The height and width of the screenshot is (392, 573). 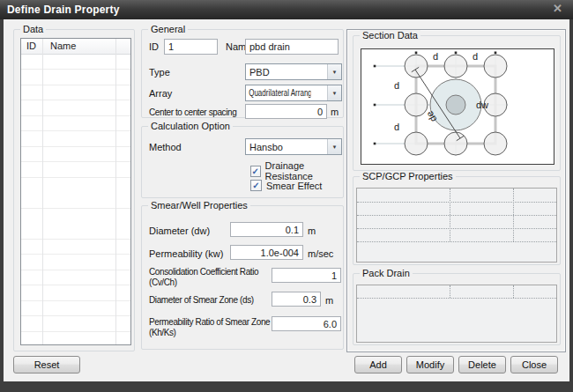 What do you see at coordinates (407, 176) in the screenshot?
I see `scp-gcp-label: SCP/GCP Properties` at bounding box center [407, 176].